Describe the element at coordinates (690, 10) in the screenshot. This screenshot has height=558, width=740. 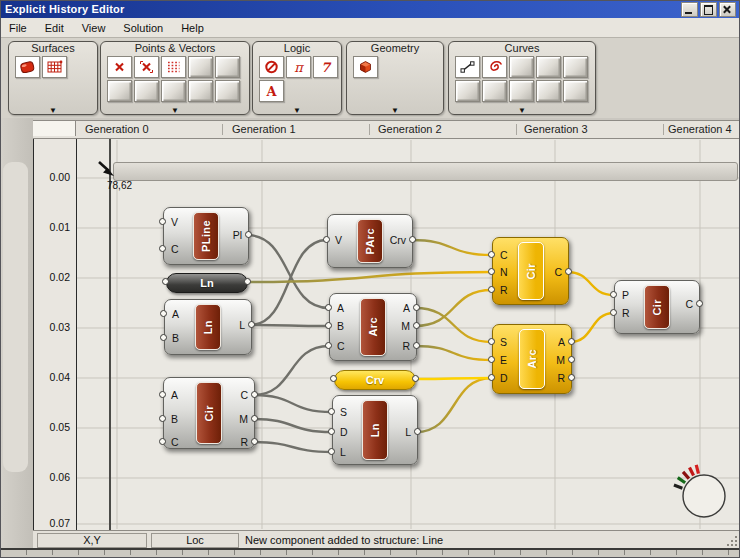
I see `minimize-button` at that location.